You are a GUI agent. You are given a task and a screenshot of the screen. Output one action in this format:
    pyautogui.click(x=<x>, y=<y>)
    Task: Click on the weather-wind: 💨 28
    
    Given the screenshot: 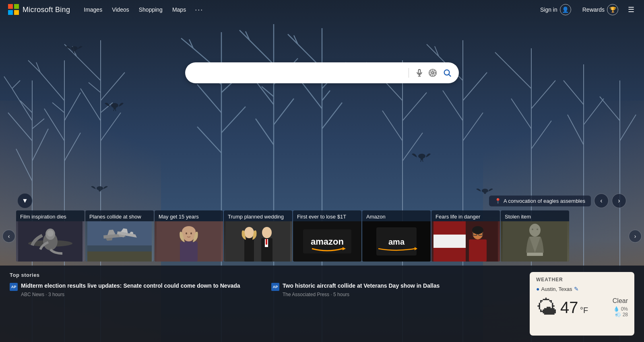 What is the action you would take?
    pyautogui.click(x=620, y=315)
    